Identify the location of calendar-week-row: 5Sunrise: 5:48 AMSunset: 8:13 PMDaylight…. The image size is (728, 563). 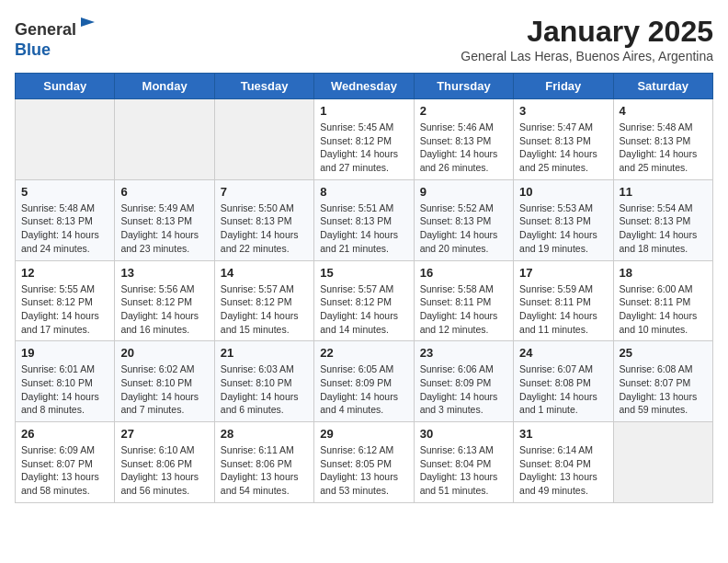
(364, 220).